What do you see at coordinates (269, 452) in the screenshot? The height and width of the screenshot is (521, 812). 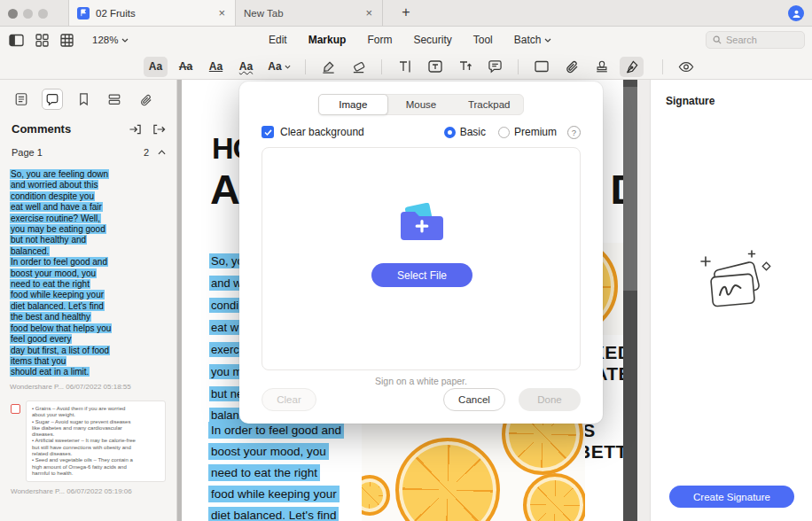 I see `highlighted-text: boost your mood, you` at bounding box center [269, 452].